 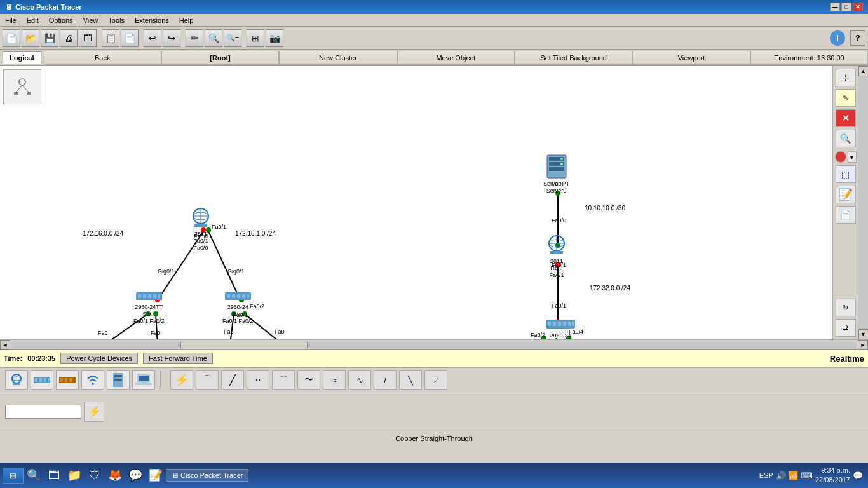 What do you see at coordinates (557, 184) in the screenshot?
I see `port-fa0-srv: Fa0` at bounding box center [557, 184].